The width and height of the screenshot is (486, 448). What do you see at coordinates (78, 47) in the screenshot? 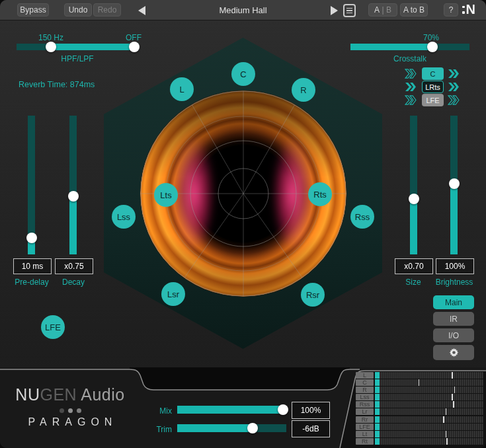
I see `hpf-lpf-slider` at bounding box center [78, 47].